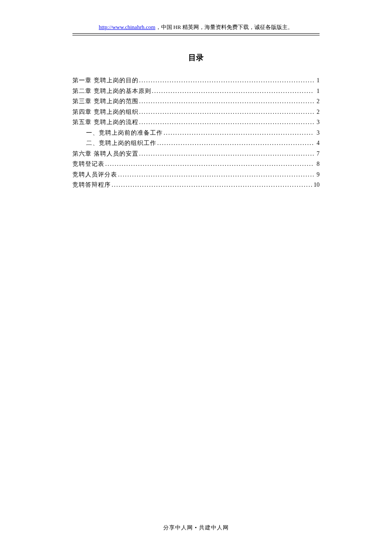  Describe the element at coordinates (225, 27) in the screenshot. I see `header-text: ，中国 HR 精英网，海量资料免费下载，诚征各版版主。` at that location.